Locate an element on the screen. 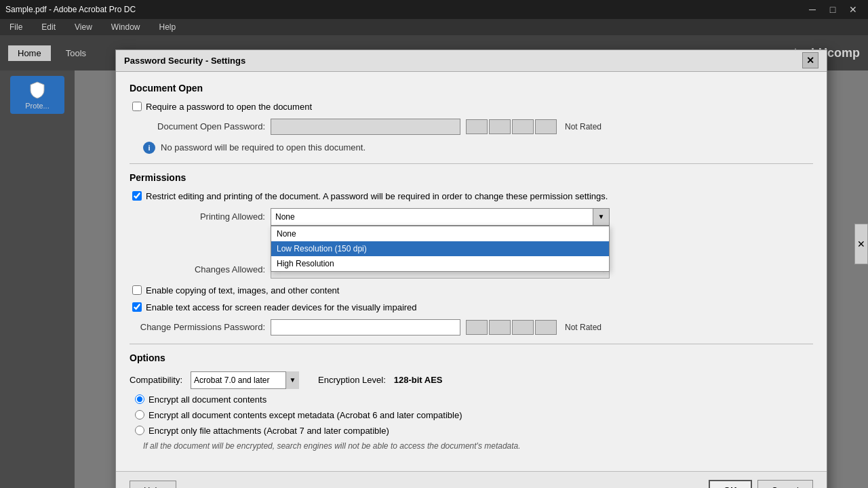  dialog-close-btn: ✕ is located at coordinates (810, 60).